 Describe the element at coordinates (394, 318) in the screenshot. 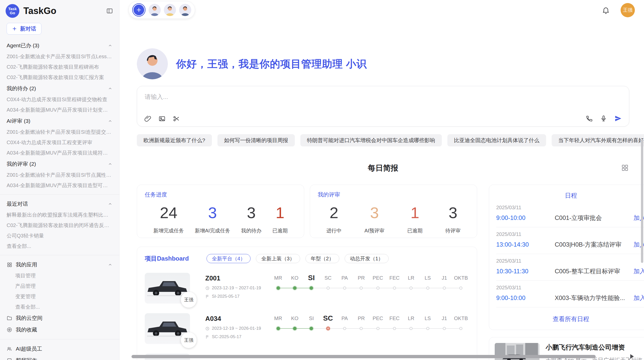

I see `milestone-label: FEC` at that location.